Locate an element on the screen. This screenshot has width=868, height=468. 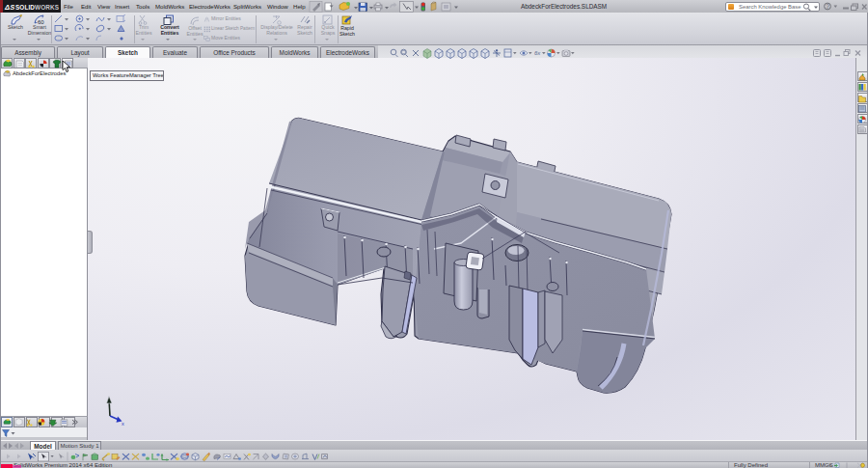
svg-text: 6x is located at coordinates (538, 53).